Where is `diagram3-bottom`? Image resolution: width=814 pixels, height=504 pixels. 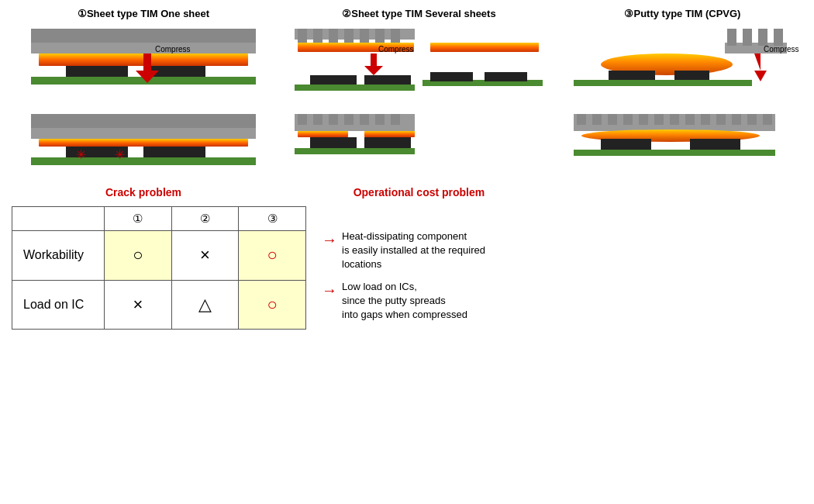
diagram3-bottom is located at coordinates (682, 149).